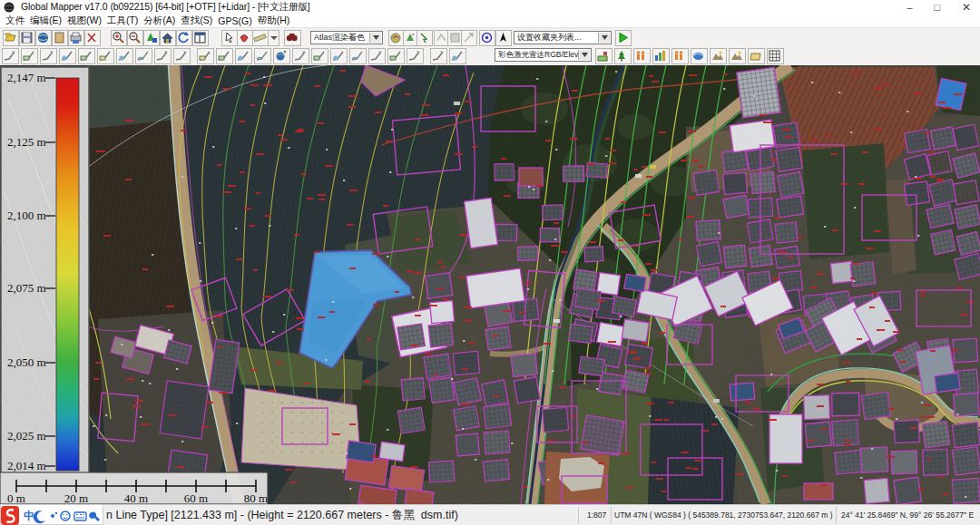  Describe the element at coordinates (27, 435) in the screenshot. I see `svg-text: 2,025 m` at that location.